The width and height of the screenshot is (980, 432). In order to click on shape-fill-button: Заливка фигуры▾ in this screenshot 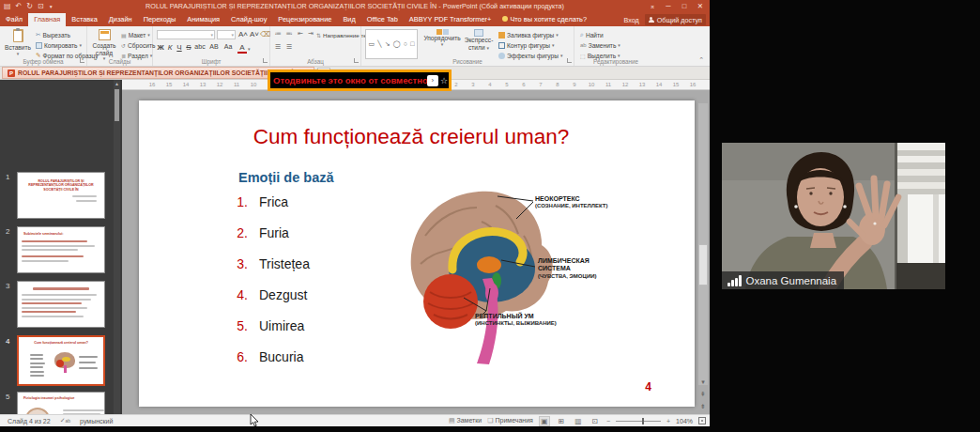, I will do `click(528, 35)`.